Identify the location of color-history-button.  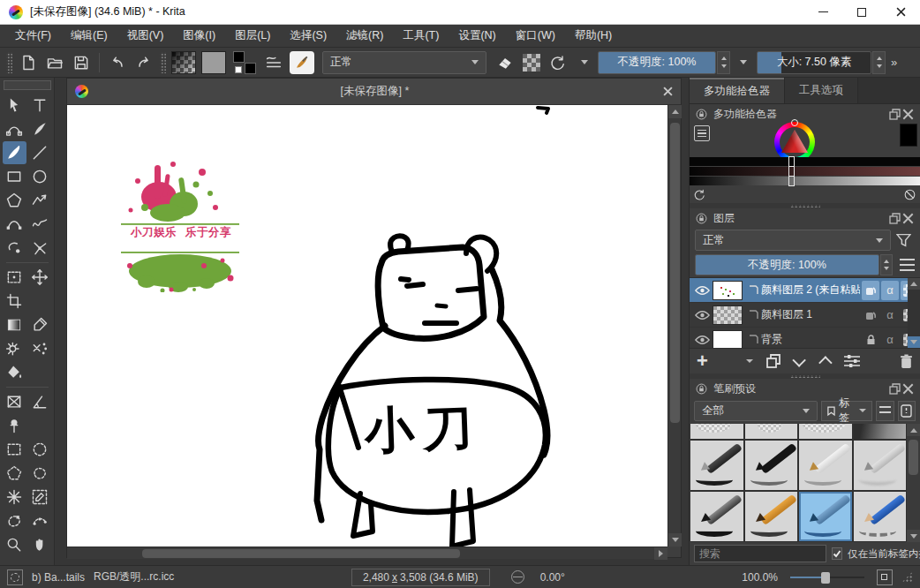
(702, 133).